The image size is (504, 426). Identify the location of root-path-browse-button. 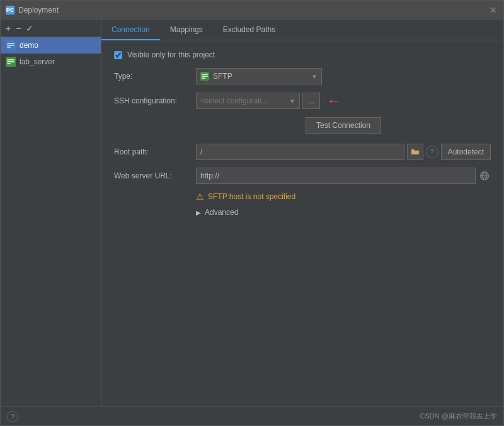
(415, 152).